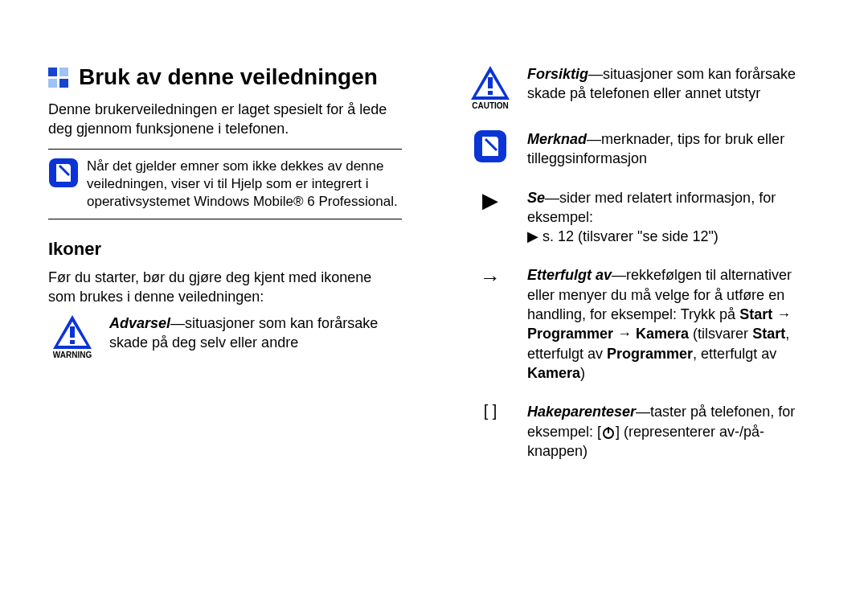 This screenshot has width=868, height=615. Describe the element at coordinates (63, 173) in the screenshot. I see `note-icon` at that location.